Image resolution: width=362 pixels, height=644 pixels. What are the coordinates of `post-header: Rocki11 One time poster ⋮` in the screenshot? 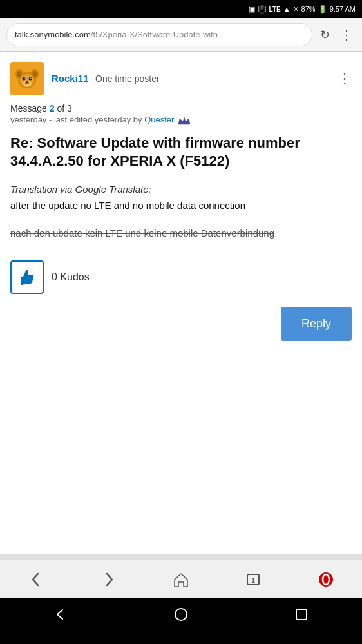 It's located at (181, 79).